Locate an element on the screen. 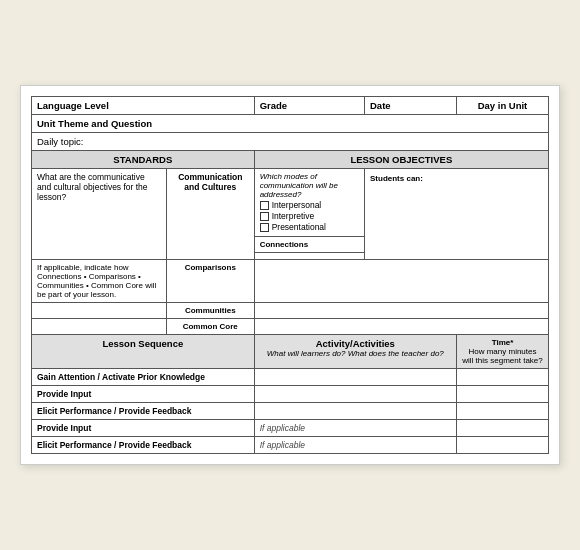 This screenshot has height=550, width=580. presentational-item: Presentational is located at coordinates (310, 227).